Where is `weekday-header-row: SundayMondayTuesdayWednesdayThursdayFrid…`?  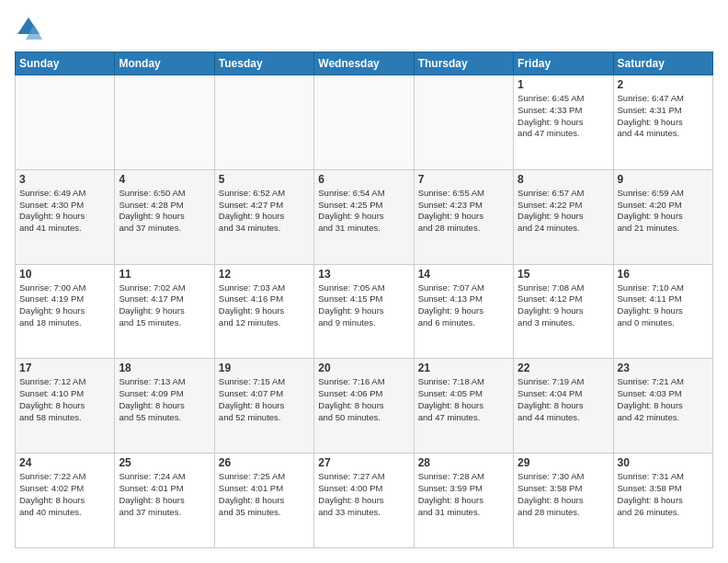 weekday-header-row: SundayMondayTuesdayWednesdayThursdayFrid… is located at coordinates (364, 64).